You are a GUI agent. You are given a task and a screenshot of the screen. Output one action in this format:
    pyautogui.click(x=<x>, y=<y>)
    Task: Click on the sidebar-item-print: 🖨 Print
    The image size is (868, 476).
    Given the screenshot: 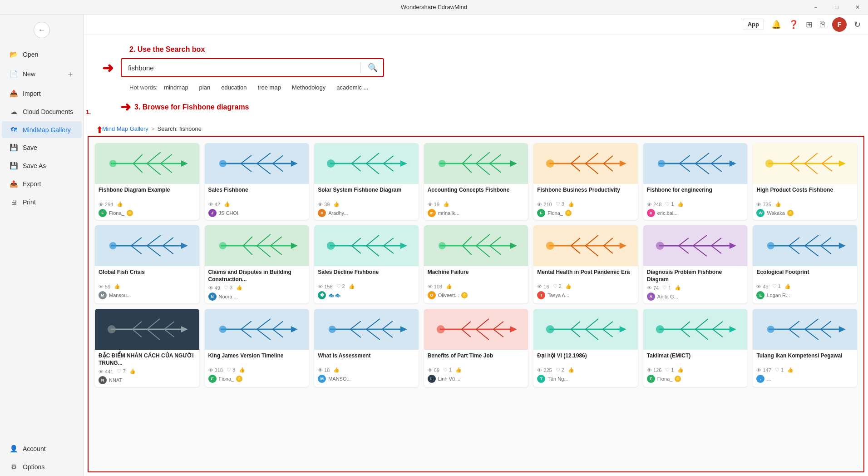 What is the action you would take?
    pyautogui.click(x=42, y=202)
    